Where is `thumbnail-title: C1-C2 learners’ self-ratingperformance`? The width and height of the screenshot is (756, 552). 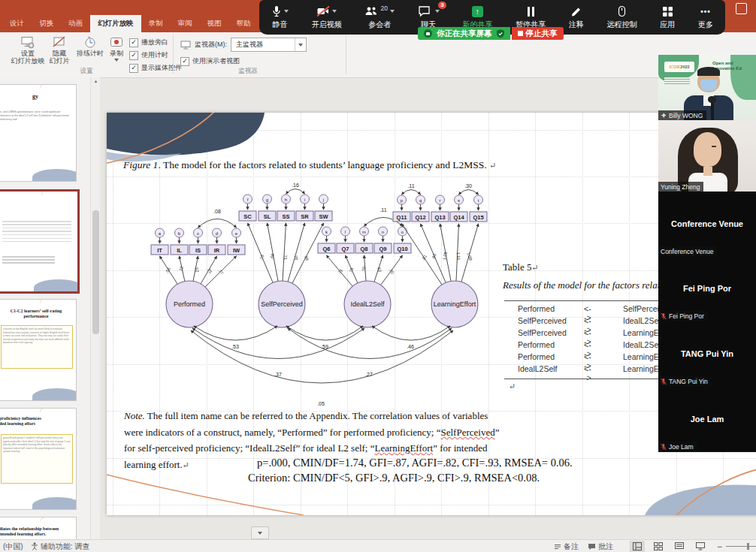 thumbnail-title: C1-C2 learners’ self-ratingperformance is located at coordinates (36, 314).